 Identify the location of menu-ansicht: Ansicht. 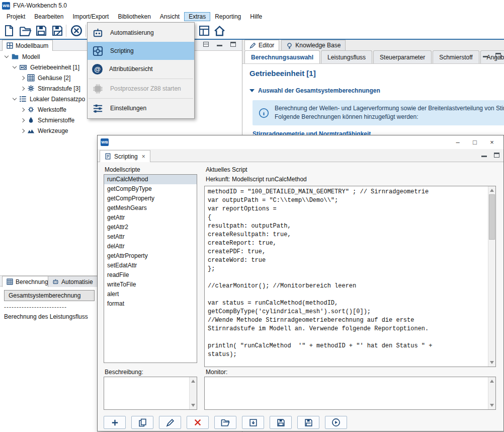
(170, 17).